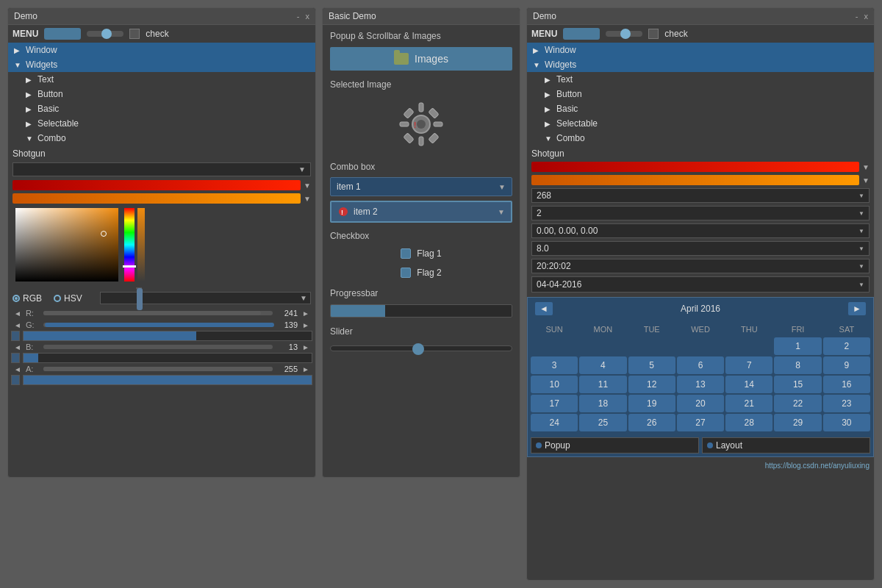 This screenshot has width=882, height=588. I want to click on cal-day-23: 23, so click(847, 404).